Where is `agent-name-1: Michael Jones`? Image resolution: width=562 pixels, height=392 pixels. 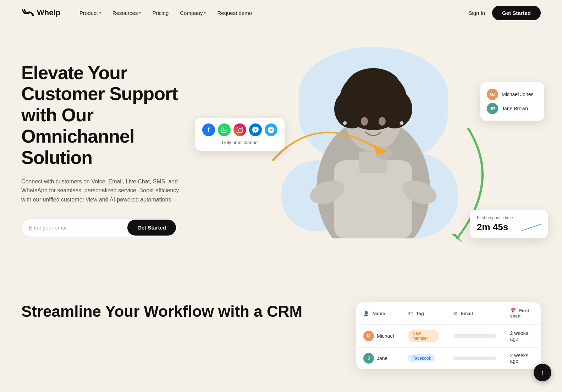
agent-name-1: Michael Jones is located at coordinates (518, 94).